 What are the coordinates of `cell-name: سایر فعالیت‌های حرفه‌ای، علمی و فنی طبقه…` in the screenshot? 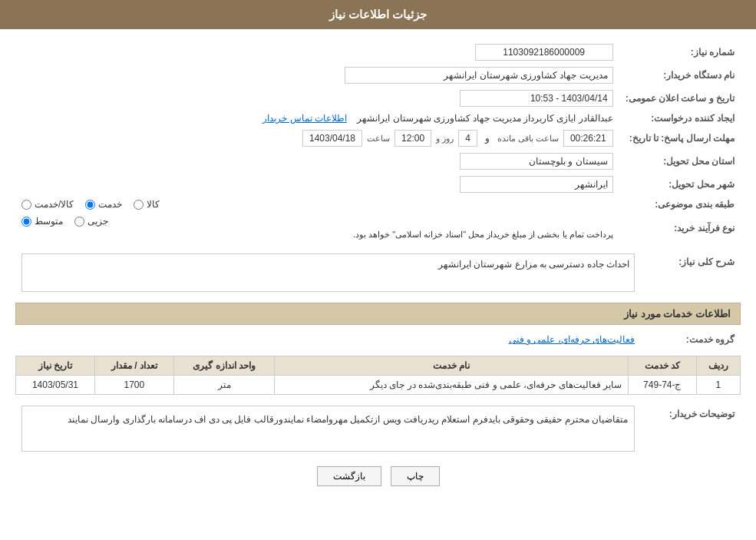 It's located at (451, 386).